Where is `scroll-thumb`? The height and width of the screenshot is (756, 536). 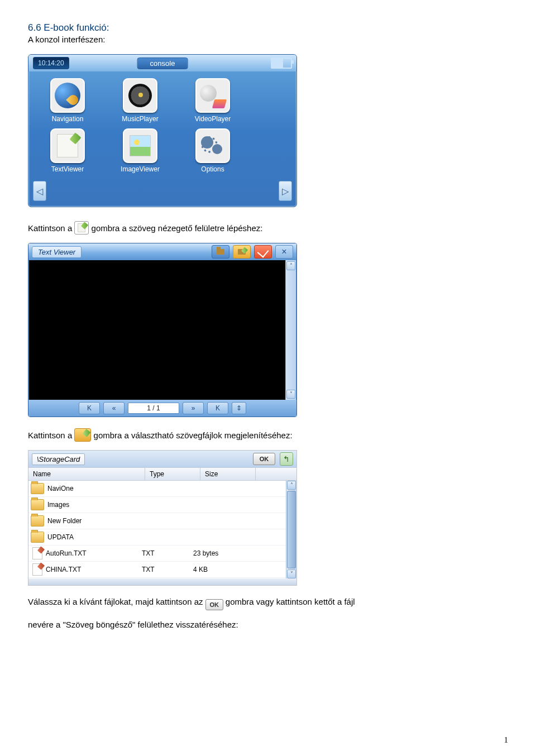
scroll-thumb is located at coordinates (291, 529).